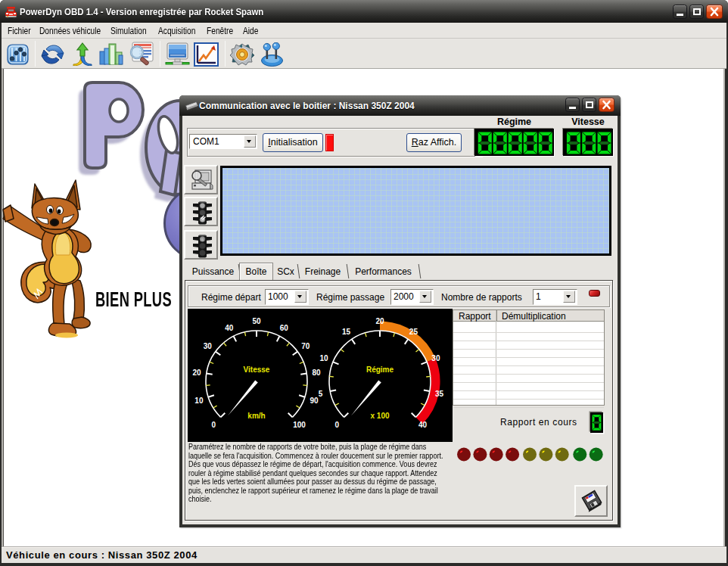 This screenshot has height=566, width=728. What do you see at coordinates (380, 416) in the screenshot?
I see `svg-text: x 100` at bounding box center [380, 416].